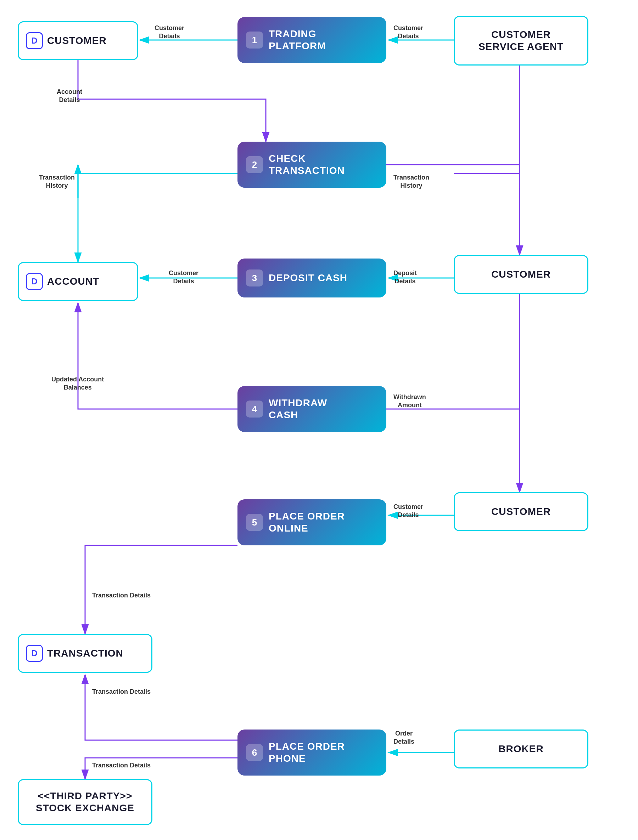 Image resolution: width=638 pixels, height=840 pixels. What do you see at coordinates (77, 41) in the screenshot?
I see `customer-top-label: CUSTOMER` at bounding box center [77, 41].